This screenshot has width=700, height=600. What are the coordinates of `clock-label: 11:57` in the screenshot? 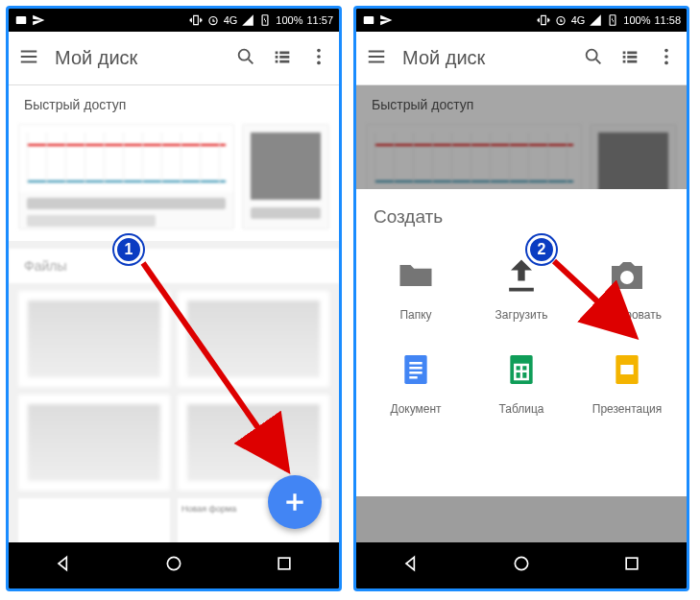 It's located at (320, 20).